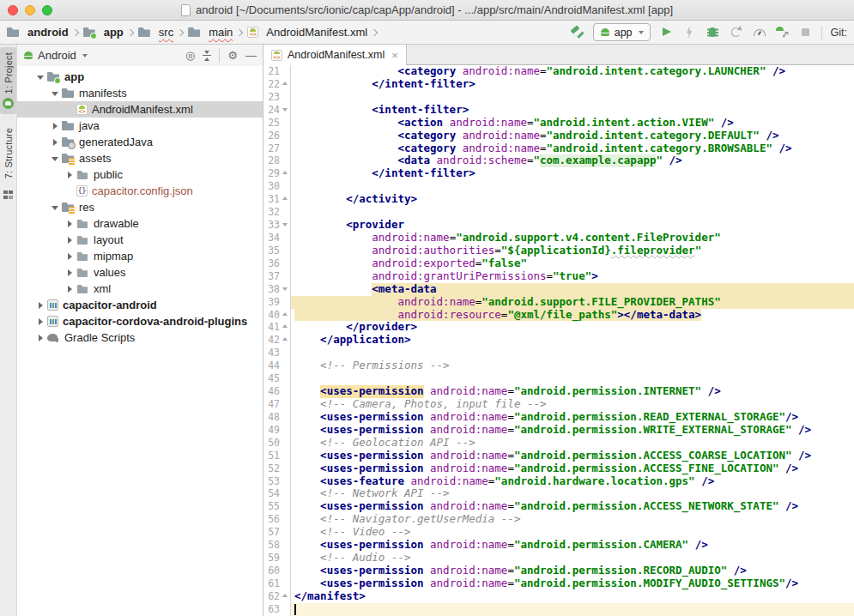 Image resolution: width=854 pixels, height=616 pixels. Describe the element at coordinates (559, 110) in the screenshot. I see `code-line-24: 24 <intent-filter>` at that location.